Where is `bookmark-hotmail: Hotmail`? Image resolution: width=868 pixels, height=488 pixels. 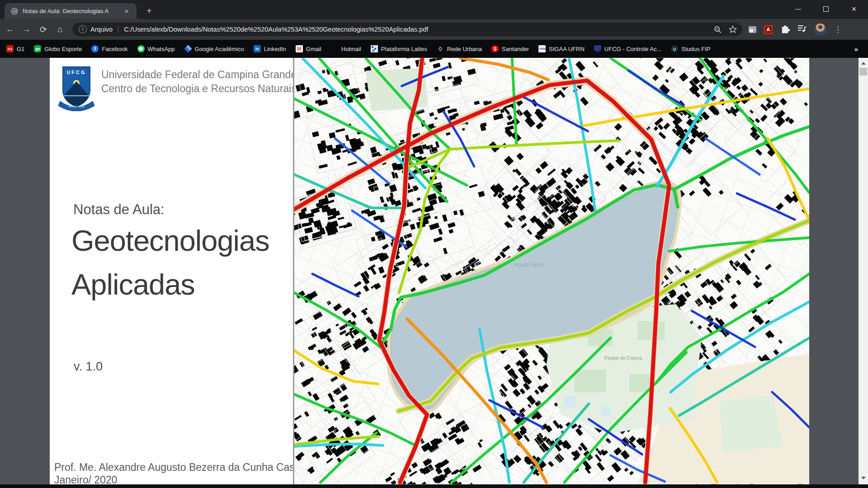
bookmark-hotmail: Hotmail is located at coordinates (346, 49).